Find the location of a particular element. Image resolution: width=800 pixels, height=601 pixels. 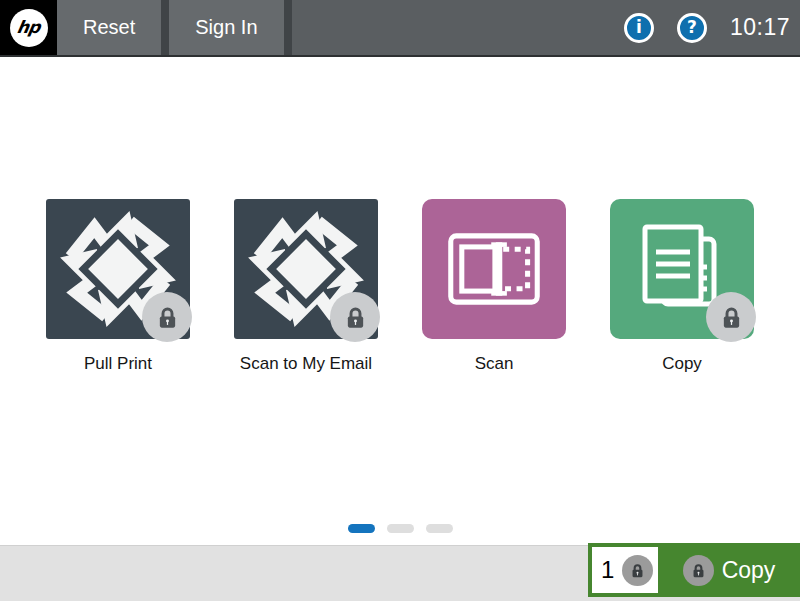

quick-copy-button: Copy is located at coordinates (729, 570).